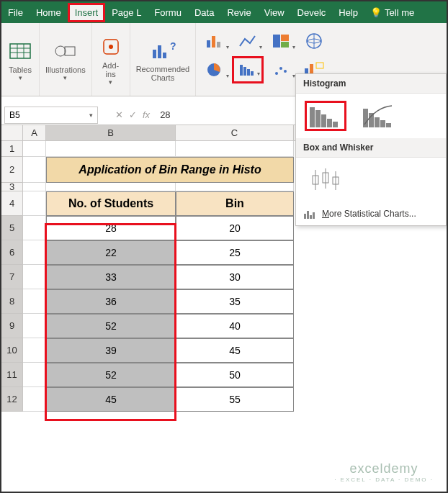  I want to click on boxwhisker-option, so click(326, 180).